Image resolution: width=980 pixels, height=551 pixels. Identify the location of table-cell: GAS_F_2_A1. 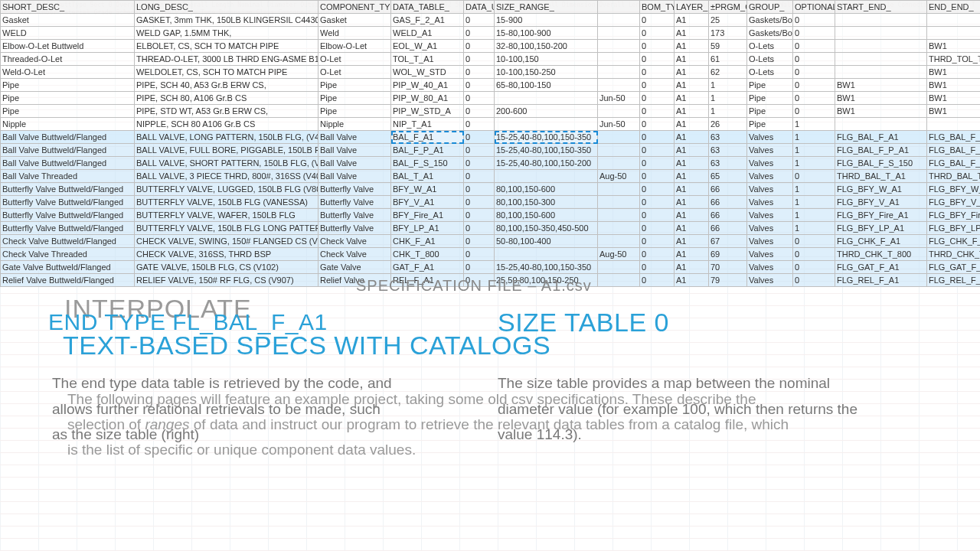
(427, 20).